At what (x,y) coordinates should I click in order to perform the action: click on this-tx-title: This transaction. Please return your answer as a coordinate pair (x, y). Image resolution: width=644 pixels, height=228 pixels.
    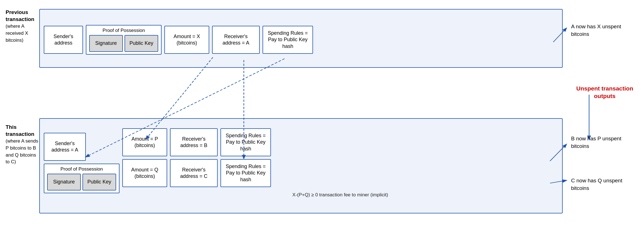
    Looking at the image, I should click on (20, 131).